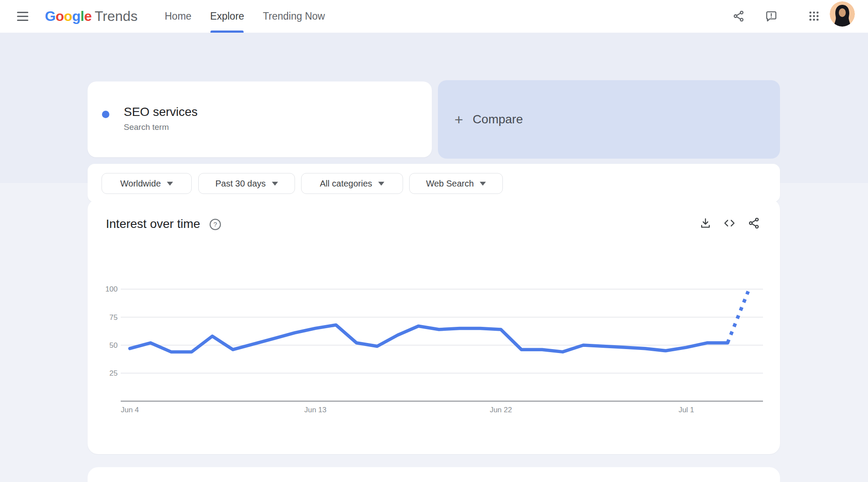 The width and height of the screenshot is (868, 482). What do you see at coordinates (178, 17) in the screenshot?
I see `nav-tab-label: Home` at bounding box center [178, 17].